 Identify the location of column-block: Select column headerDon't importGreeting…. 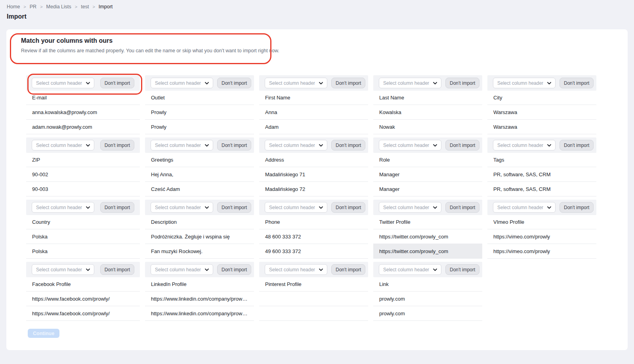
(200, 167).